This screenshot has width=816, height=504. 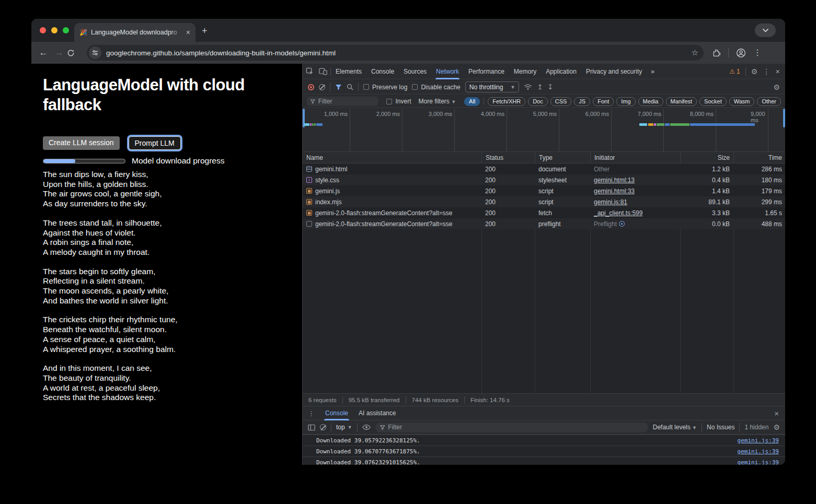 I want to click on disable-cache-checkbox: Disable cache, so click(x=436, y=87).